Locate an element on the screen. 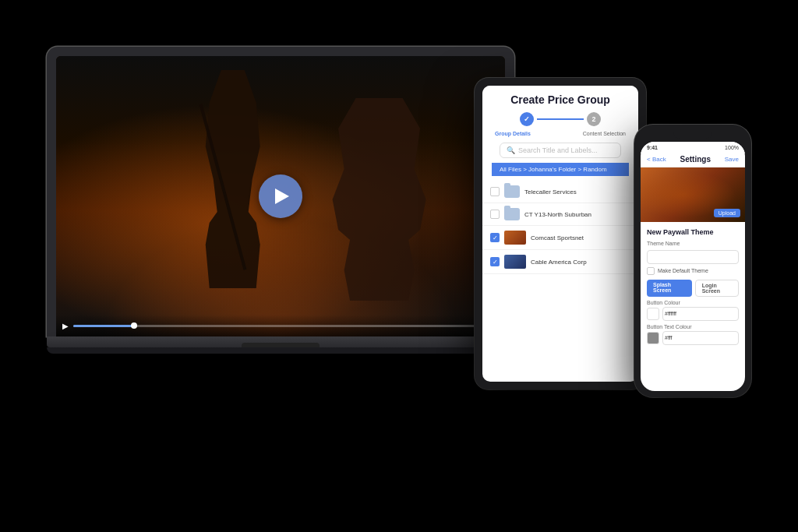  button-color-swatch is located at coordinates (653, 314).